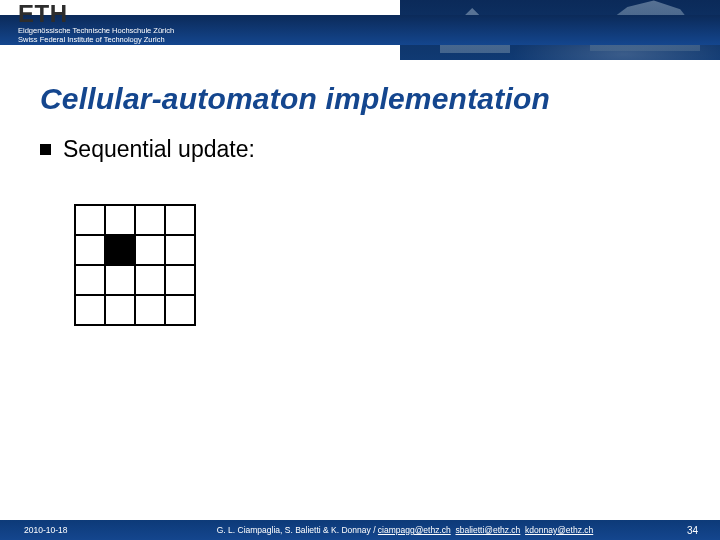 Image resolution: width=720 pixels, height=540 pixels. I want to click on grid-table, so click(135, 265).